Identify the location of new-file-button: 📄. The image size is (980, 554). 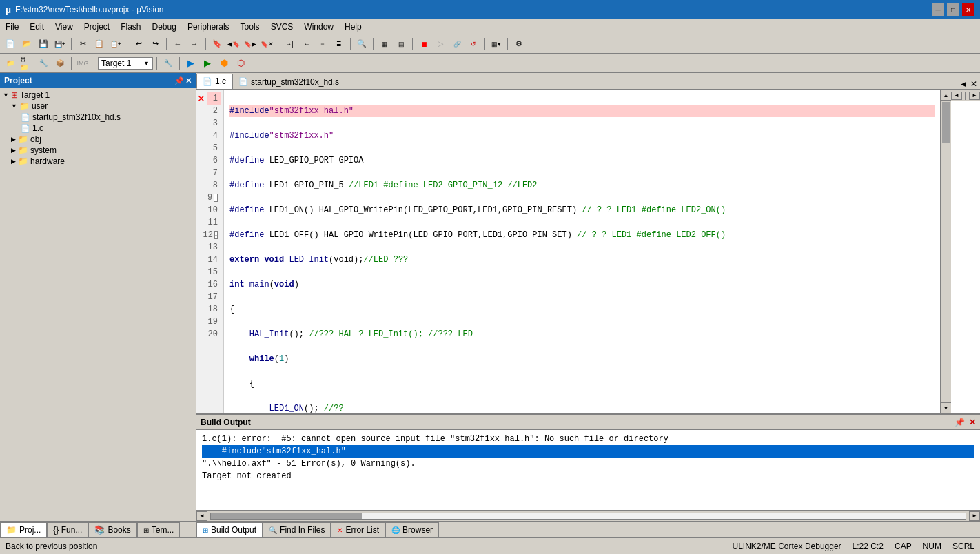
(10, 44).